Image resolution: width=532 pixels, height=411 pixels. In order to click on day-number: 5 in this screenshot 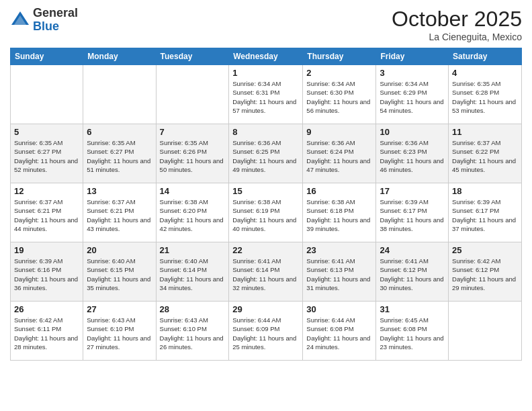, I will do `click(47, 132)`.